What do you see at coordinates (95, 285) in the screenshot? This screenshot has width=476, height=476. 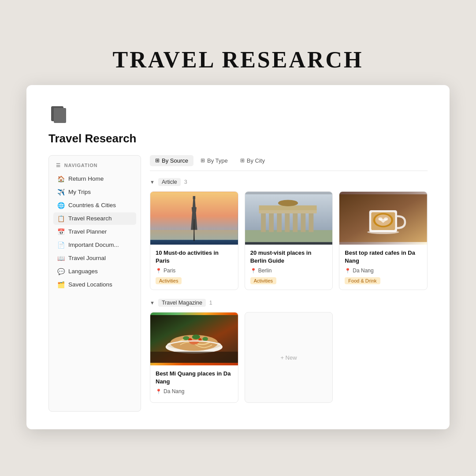 I see `sidebar-item-saved-locations: 🗂️ Saved Locations` at bounding box center [95, 285].